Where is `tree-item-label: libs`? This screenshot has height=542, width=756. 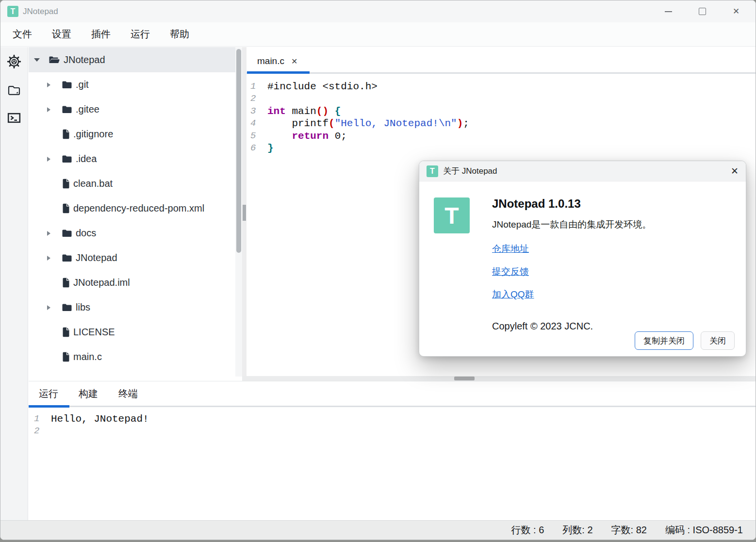
tree-item-label: libs is located at coordinates (83, 308).